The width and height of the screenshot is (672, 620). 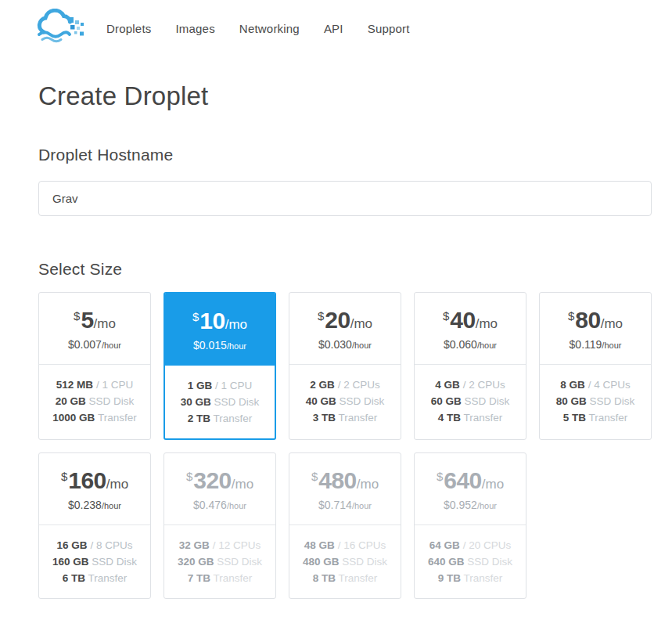 I want to click on plan-hourly-price: $0.119/hour, so click(x=596, y=344).